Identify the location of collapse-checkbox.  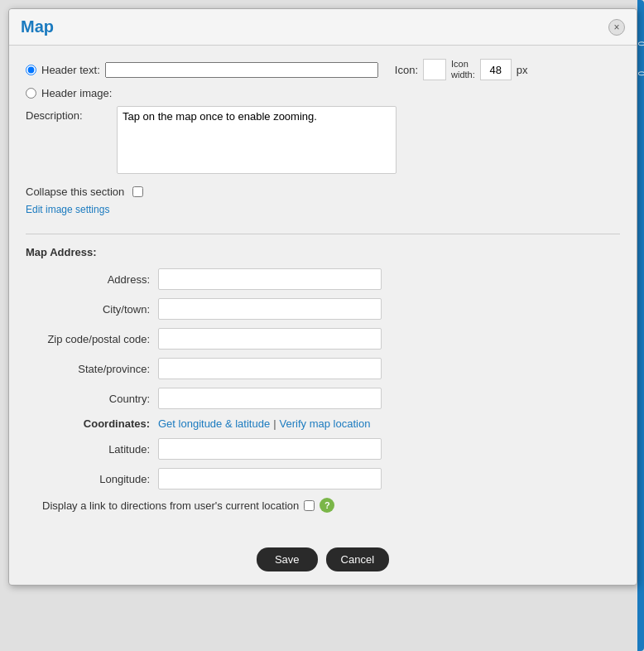
(137, 192).